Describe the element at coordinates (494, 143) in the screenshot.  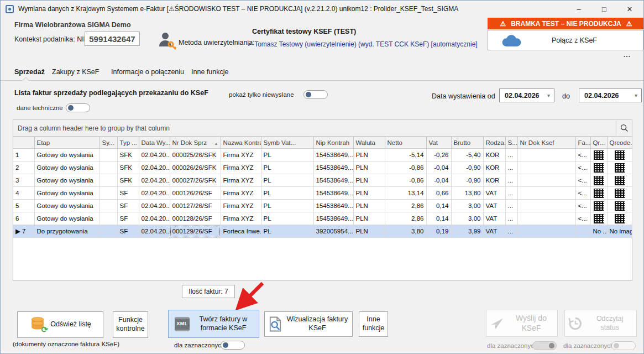
I see `col-header-rodza: Rodza...` at that location.